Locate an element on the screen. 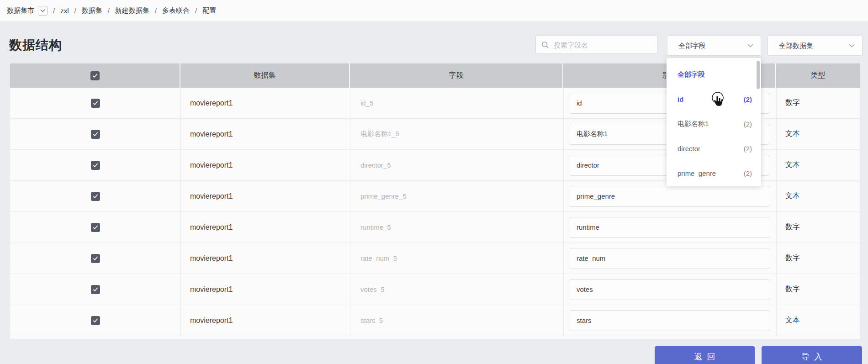 The width and height of the screenshot is (868, 364). dropdown-item: 电影名称1 (2) is located at coordinates (714, 124).